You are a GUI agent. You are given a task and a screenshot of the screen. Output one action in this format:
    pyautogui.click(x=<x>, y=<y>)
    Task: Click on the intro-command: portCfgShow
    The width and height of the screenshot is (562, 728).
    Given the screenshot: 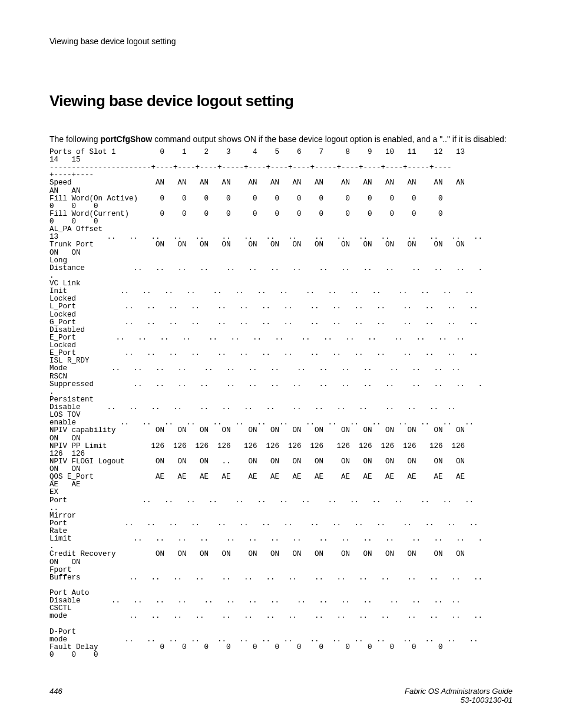 What is the action you would take?
    pyautogui.click(x=126, y=139)
    